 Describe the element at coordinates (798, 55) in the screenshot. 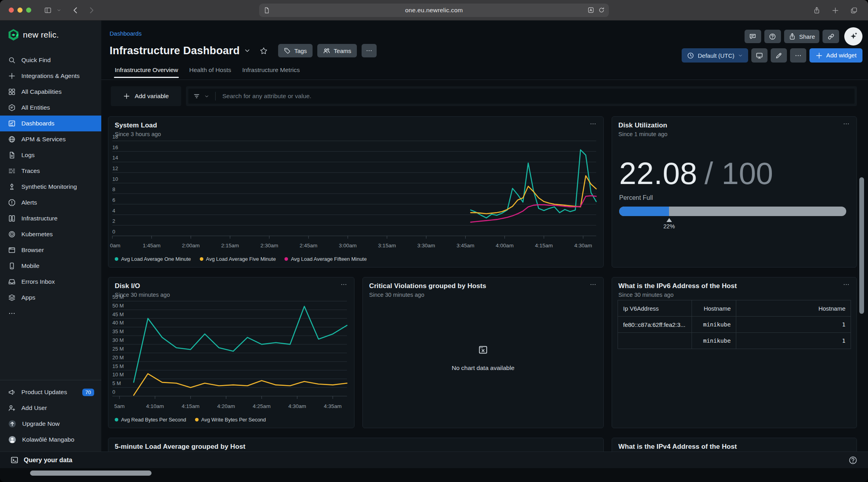

I see `dashboard-more-button` at that location.